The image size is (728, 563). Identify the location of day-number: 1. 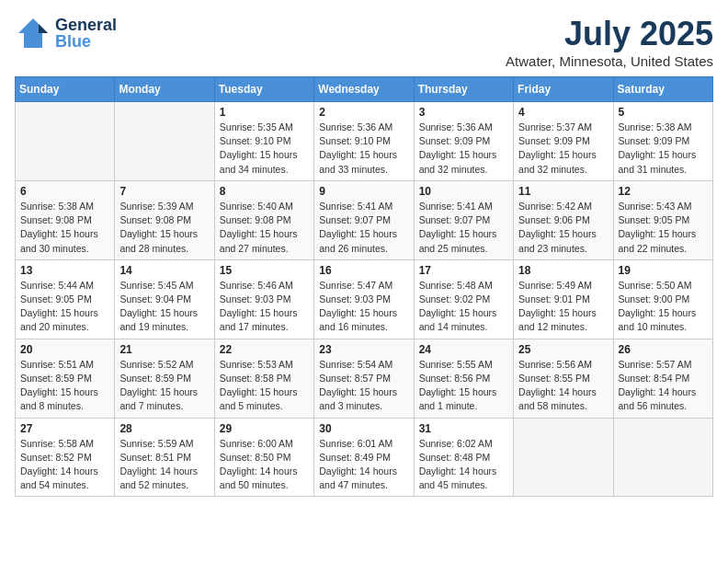
(265, 112).